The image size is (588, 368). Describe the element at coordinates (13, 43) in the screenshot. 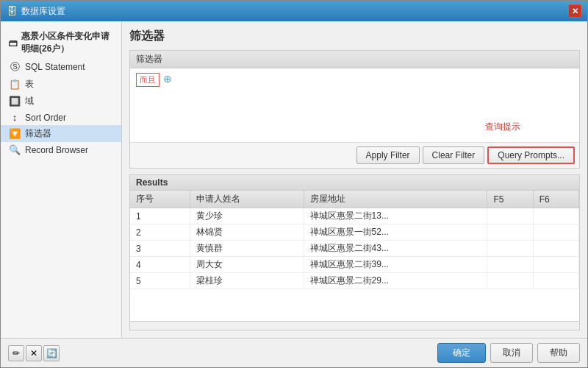

I see `database-icon: 🗃` at that location.